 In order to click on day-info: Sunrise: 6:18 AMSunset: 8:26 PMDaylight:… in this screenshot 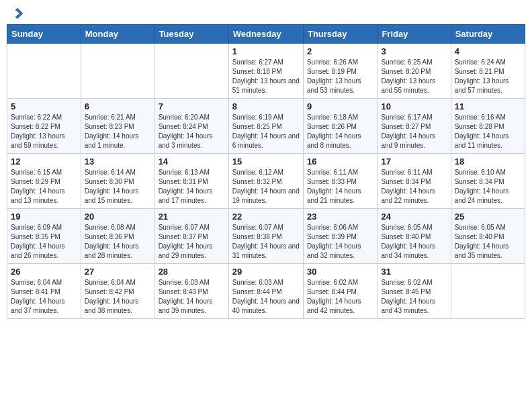, I will do `click(340, 132)`.